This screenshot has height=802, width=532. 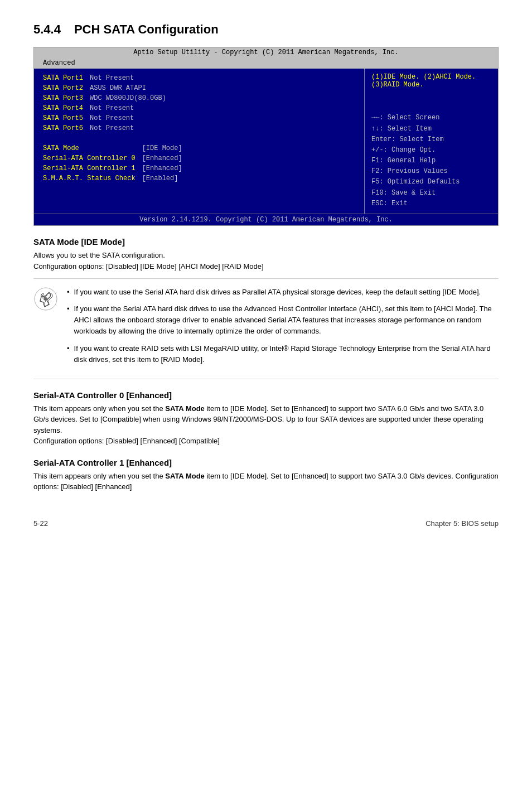 I want to click on bios-ports-table: SATA Port1Not PresentSATA Port2ASUS DWR …, so click(x=105, y=103).